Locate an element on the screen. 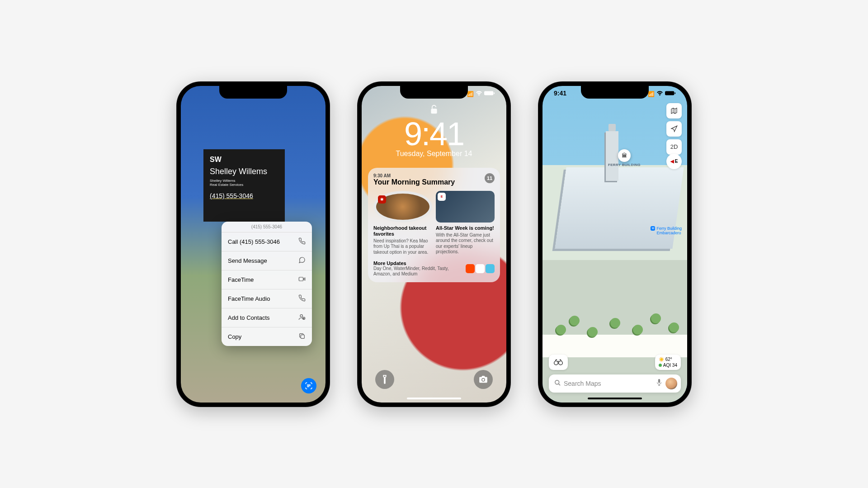 This screenshot has height=488, width=868. menu-item-copy: Copy is located at coordinates (267, 336).